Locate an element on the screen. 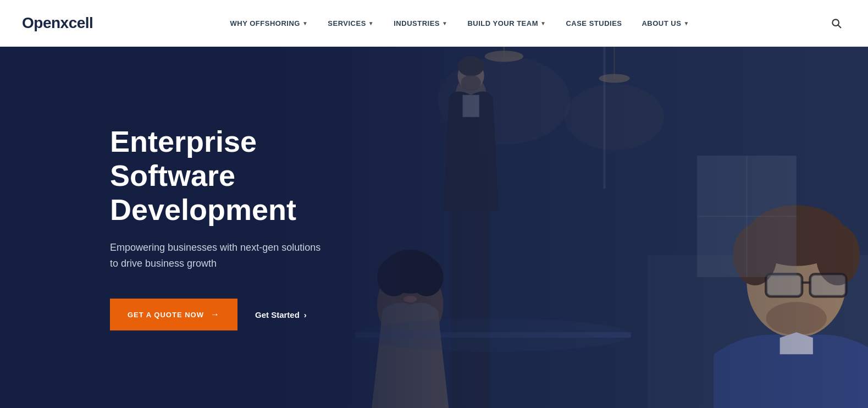  nav-item-services: SERVICES▼ is located at coordinates (351, 23).